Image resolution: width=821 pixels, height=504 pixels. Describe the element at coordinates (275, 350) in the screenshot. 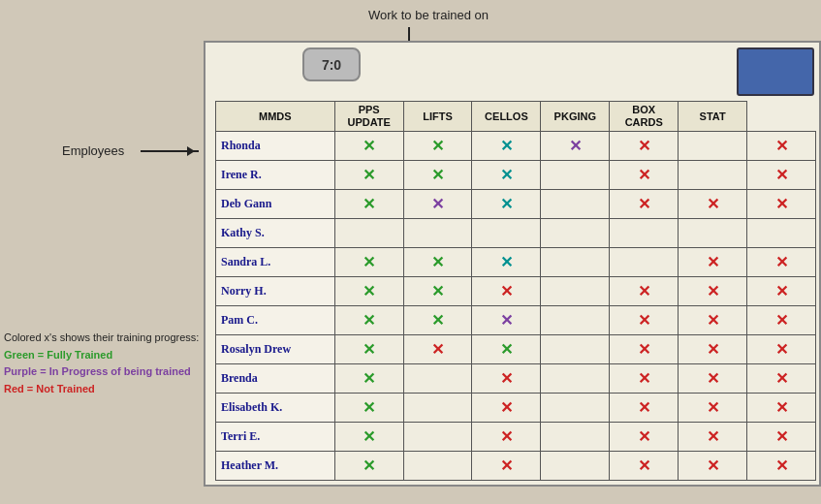

I see `employee-name: Rosalyn Drew` at that location.